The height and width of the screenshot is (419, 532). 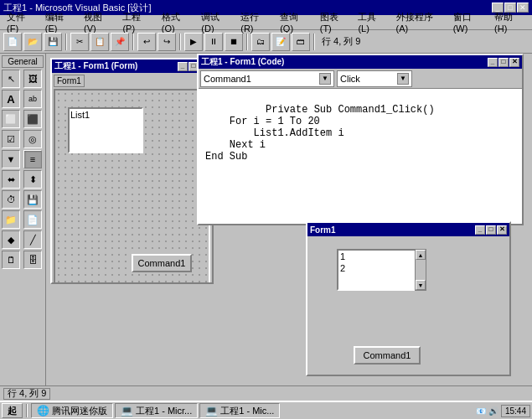 What do you see at coordinates (120, 42) in the screenshot?
I see `toolbar-paste: 📌` at bounding box center [120, 42].